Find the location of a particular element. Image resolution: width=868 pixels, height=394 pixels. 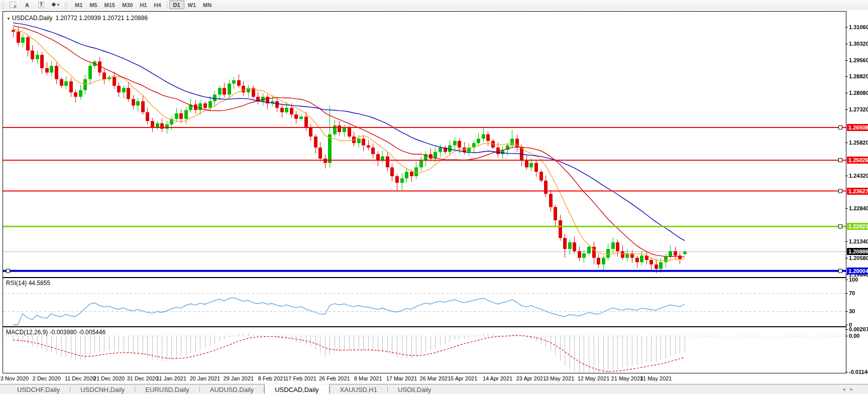

price-tick-label: 1.22840 is located at coordinates (858, 208).